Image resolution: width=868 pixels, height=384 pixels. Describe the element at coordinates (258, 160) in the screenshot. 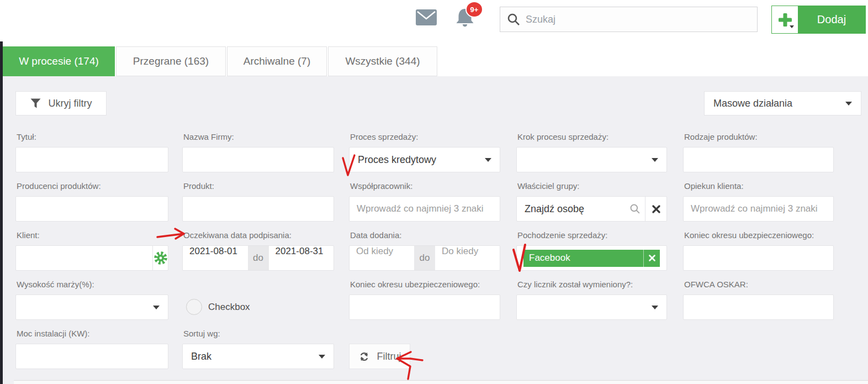

I see `input-nazwa-firmy` at that location.